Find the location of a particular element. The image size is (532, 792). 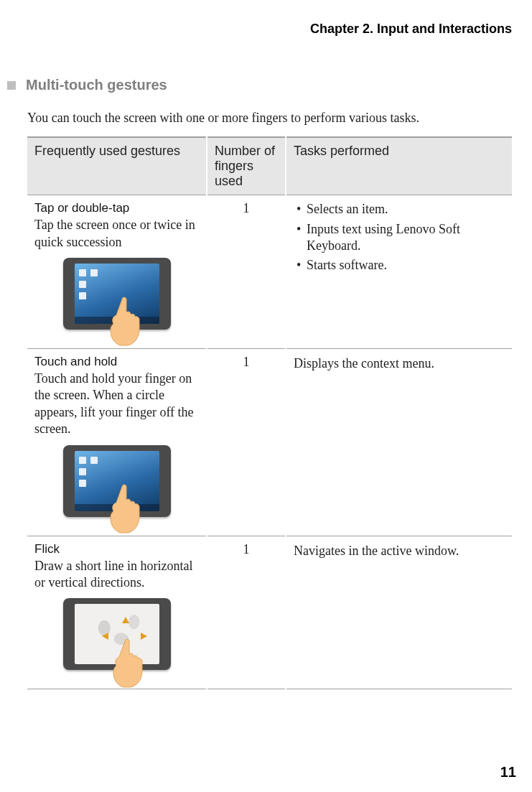

cell-tasks: Selects an item. Inputs text using Lenov… is located at coordinates (399, 272).